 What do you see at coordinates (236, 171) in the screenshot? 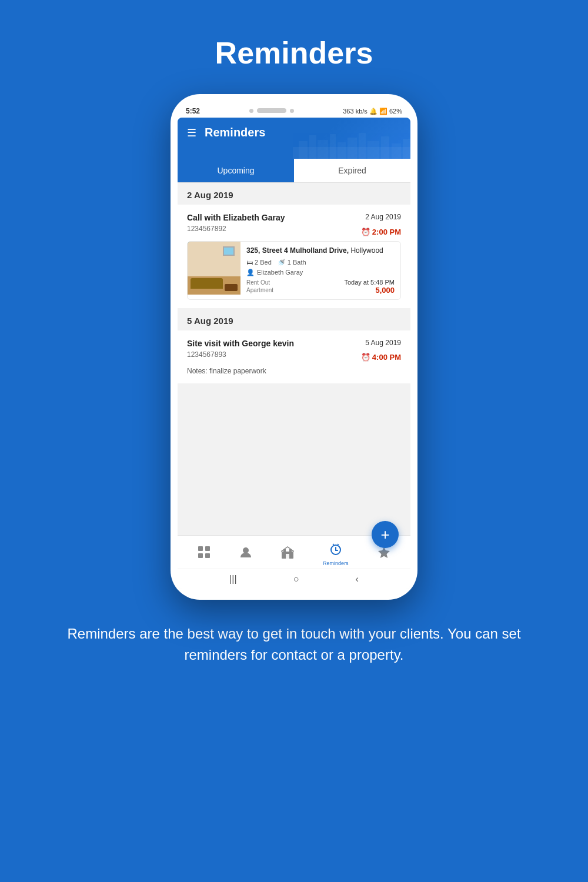
I see `tab-upcoming: Upcoming` at bounding box center [236, 171].